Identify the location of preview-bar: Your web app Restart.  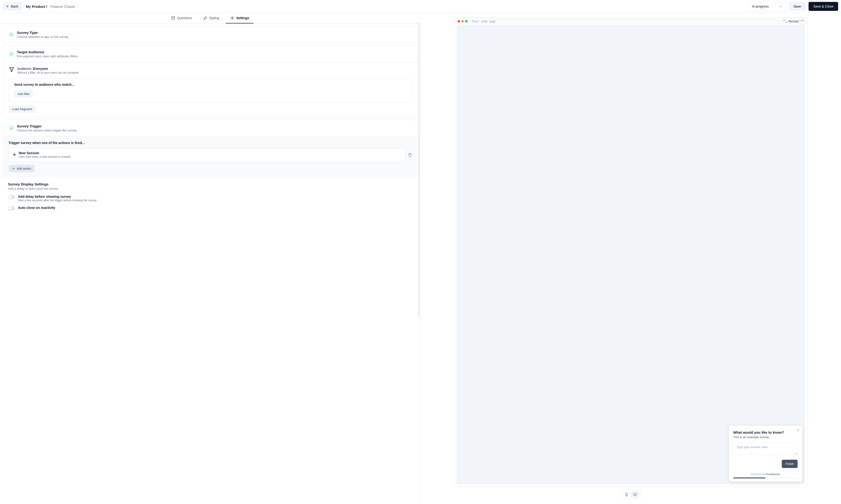
(631, 21).